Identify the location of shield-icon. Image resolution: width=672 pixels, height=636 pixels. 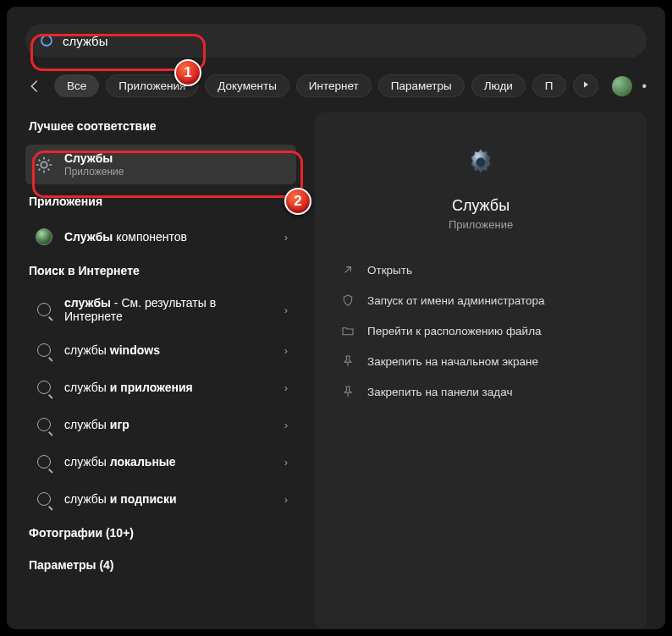
(348, 300).